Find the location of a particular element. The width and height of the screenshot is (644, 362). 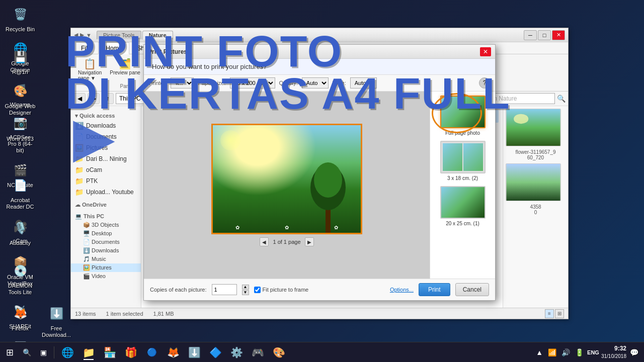

sidebar-item-pictures: 🖼️ Pictures is located at coordinates (106, 148).